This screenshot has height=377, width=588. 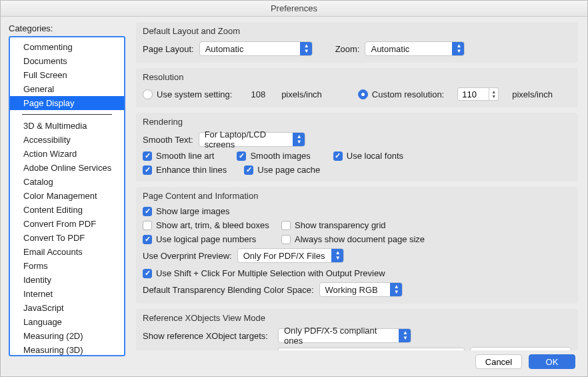 I want to click on category-item: Convert To PDF, so click(x=67, y=238).